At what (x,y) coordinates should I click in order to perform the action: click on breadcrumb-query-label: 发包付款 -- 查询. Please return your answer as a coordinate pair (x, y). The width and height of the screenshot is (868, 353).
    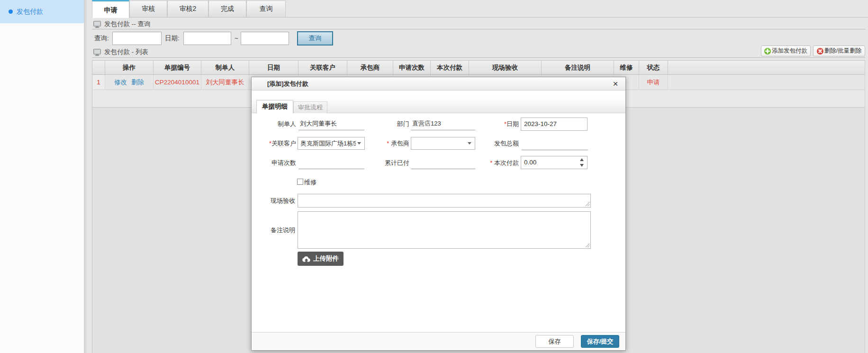
    Looking at the image, I should click on (127, 24).